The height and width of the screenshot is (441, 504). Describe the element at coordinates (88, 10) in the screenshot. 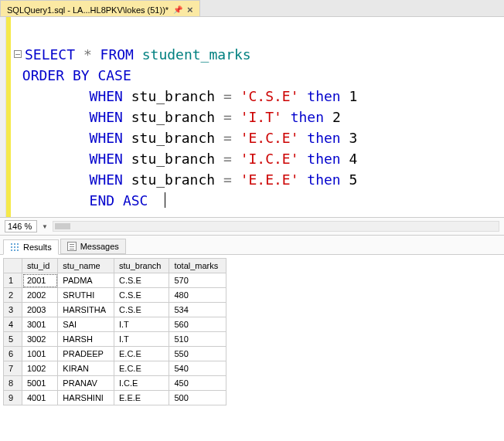

I see `document-tab-title: SQLQuery1.sql - LA...HL8PKV\lokes (51))*` at that location.